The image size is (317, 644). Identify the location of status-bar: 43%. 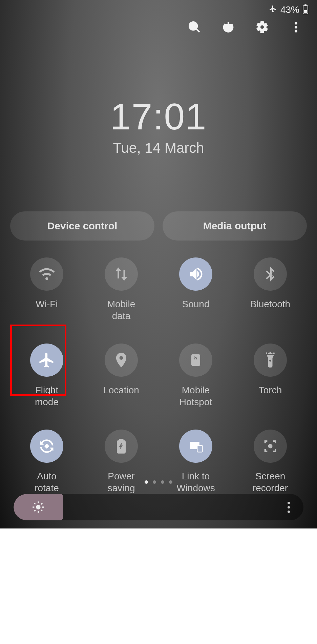
(158, 8).